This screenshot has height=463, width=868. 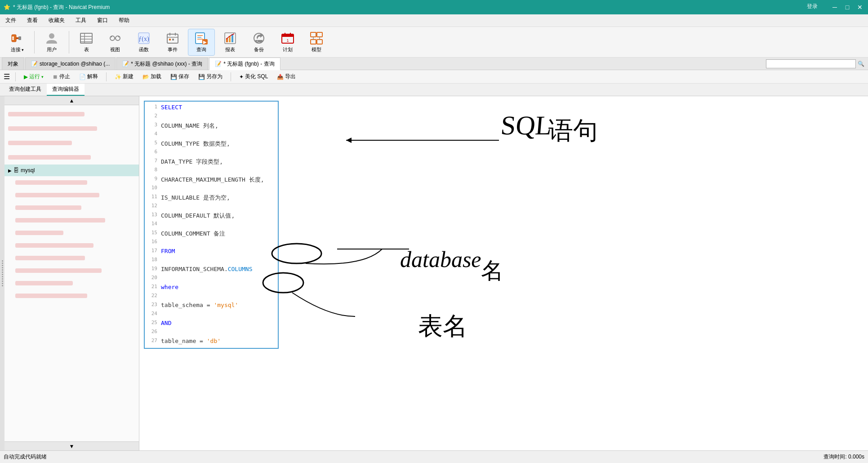 What do you see at coordinates (25, 90) in the screenshot?
I see `subtab-query-builder: 查询创建工具` at bounding box center [25, 90].